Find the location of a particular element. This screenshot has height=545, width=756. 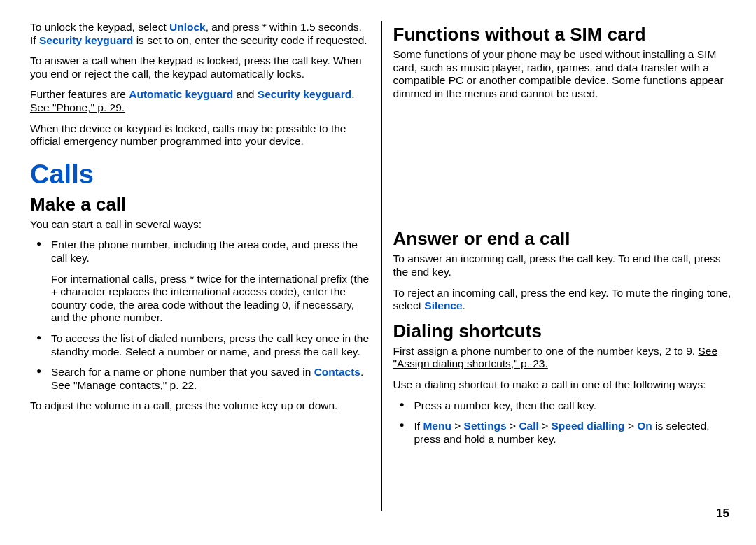

paragraph: Some functions of your phone may be used… is located at coordinates (563, 74).